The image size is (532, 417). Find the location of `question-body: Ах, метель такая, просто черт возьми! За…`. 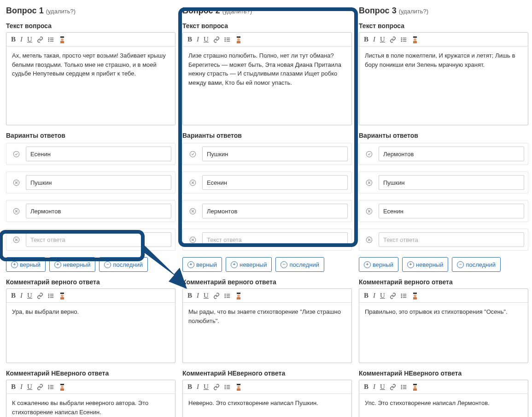

question-body: Ах, метель такая, просто черт возьми! За… is located at coordinates (91, 86).